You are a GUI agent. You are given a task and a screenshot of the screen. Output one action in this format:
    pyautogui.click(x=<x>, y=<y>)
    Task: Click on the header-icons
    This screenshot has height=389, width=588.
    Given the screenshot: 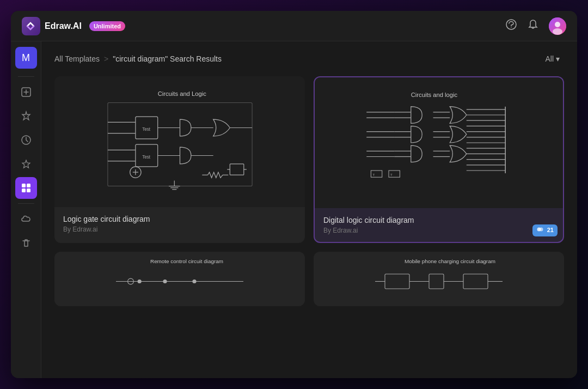 What is the action you would take?
    pyautogui.click(x=536, y=26)
    